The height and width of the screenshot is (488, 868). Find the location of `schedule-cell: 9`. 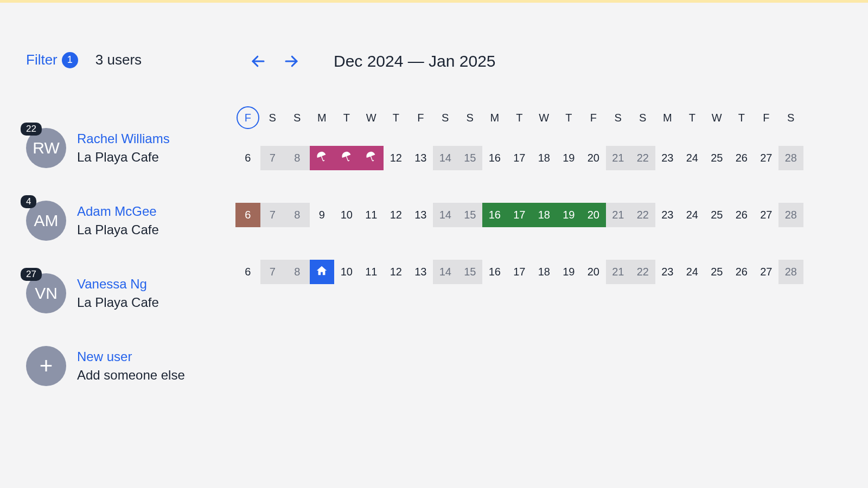

schedule-cell: 9 is located at coordinates (322, 215).